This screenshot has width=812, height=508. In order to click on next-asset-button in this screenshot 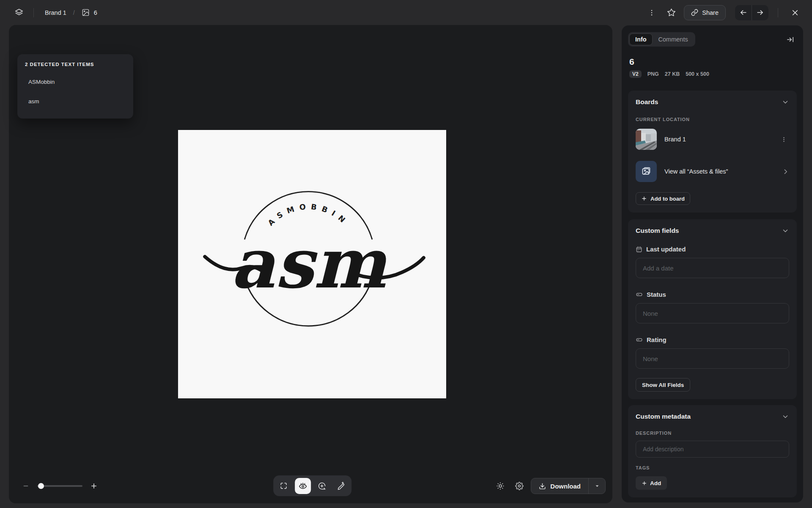, I will do `click(760, 13)`.